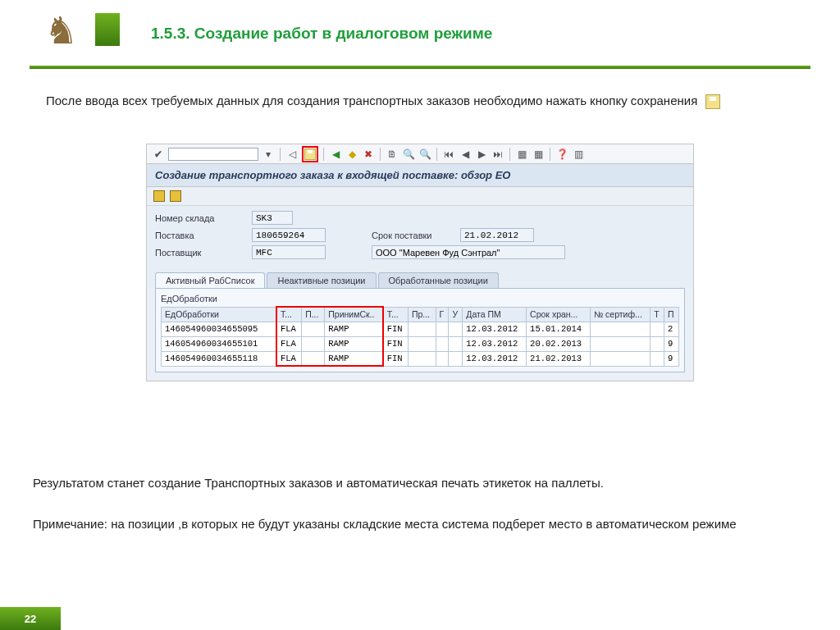 This screenshot has height=630, width=840. What do you see at coordinates (522, 154) in the screenshot?
I see `new-session-icon: ▦` at bounding box center [522, 154].